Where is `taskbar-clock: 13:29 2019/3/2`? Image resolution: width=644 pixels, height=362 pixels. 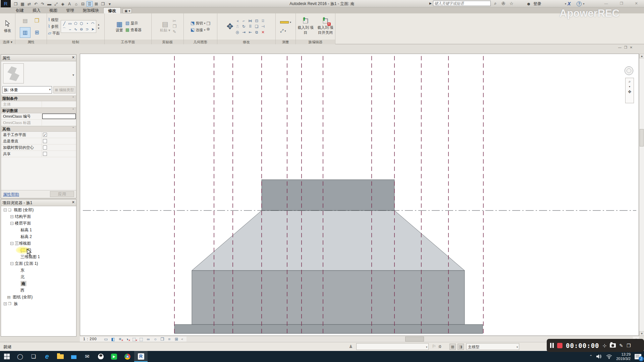 taskbar-clock: 13:29 2019/3/2 is located at coordinates (623, 357).